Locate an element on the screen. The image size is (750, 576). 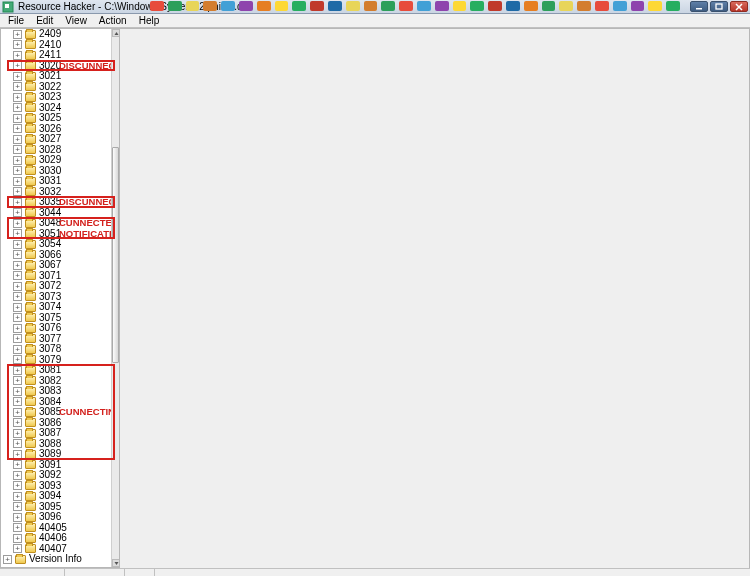
tree-node-3023: 3023 is located at coordinates (56, 98).